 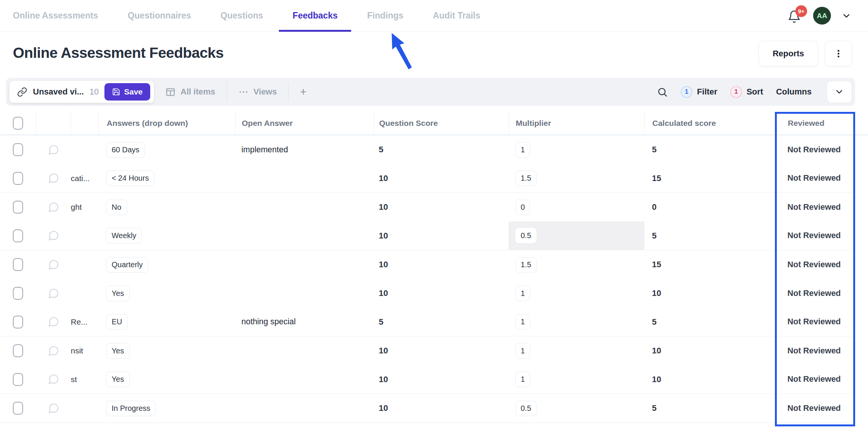 What do you see at coordinates (428, 236) in the screenshot?
I see `table-row: Weekly 10 0.5 5 Not Reviewed` at bounding box center [428, 236].